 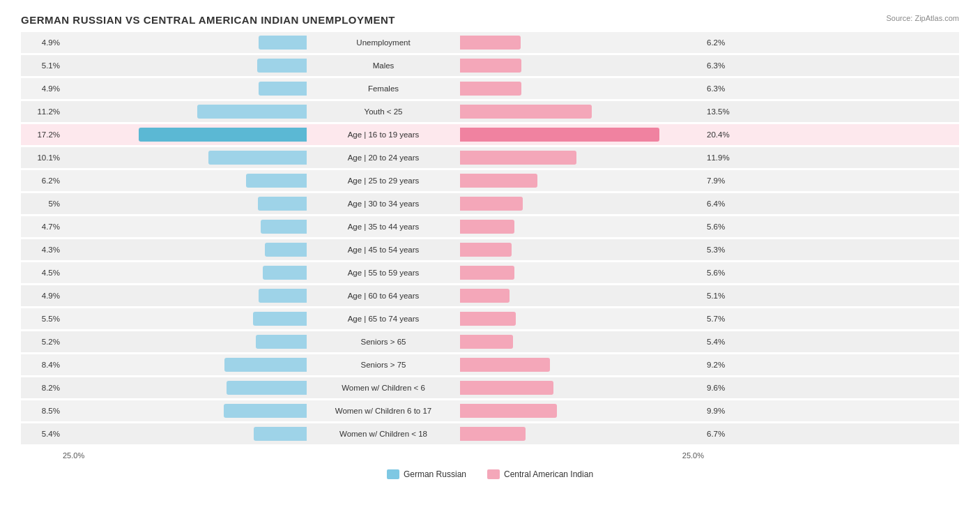 I want to click on right-value: 5.6%, so click(x=725, y=227).